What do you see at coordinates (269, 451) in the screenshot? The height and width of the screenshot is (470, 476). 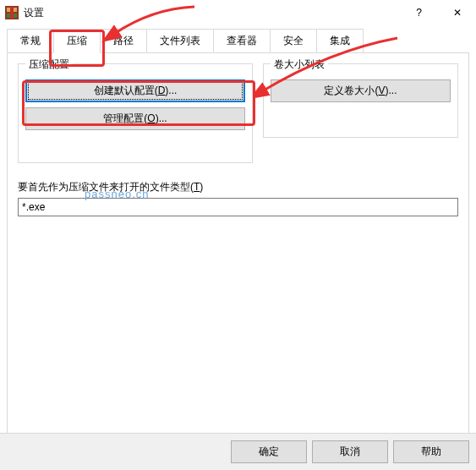 I see `ok-button: 确定` at bounding box center [269, 451].